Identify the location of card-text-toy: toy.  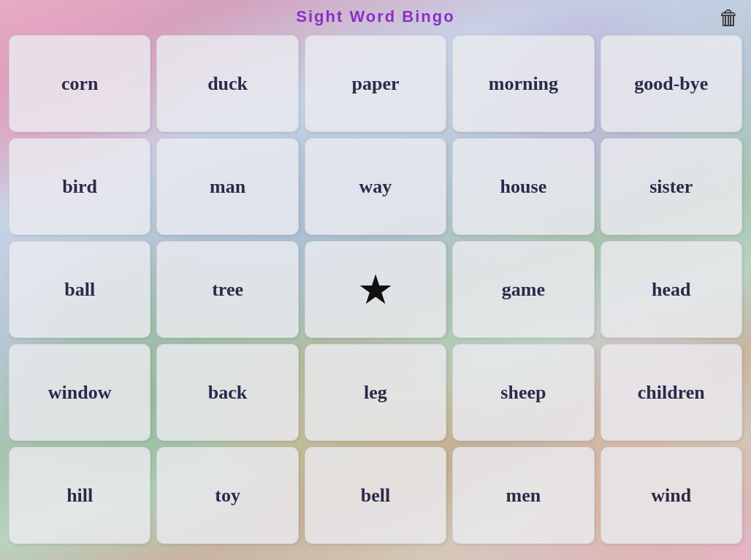
(228, 496).